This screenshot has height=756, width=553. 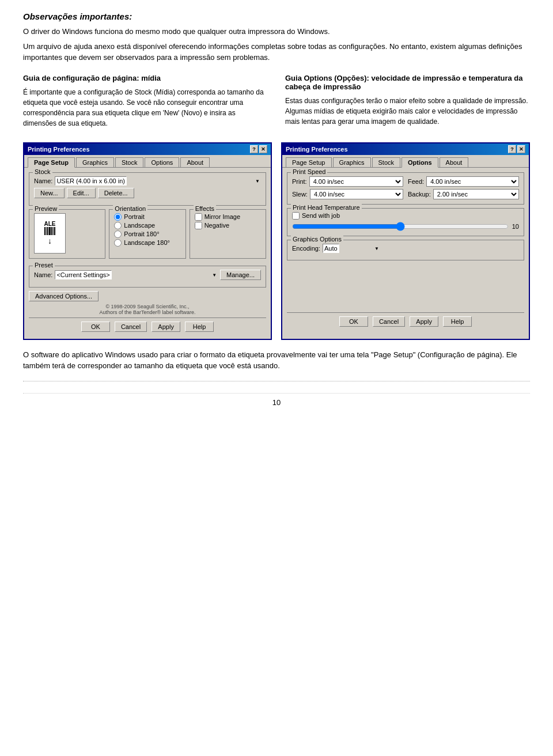 I want to click on temp-value: 10, so click(x=516, y=226).